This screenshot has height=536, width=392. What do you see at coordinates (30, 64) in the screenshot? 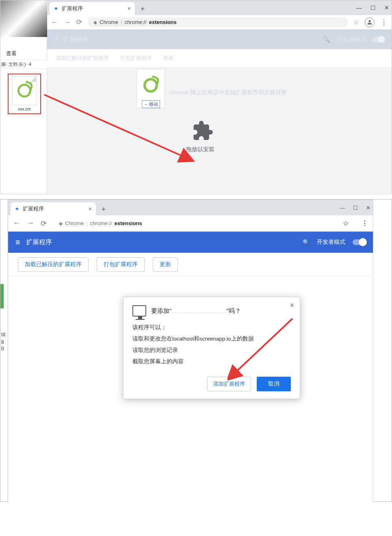
I see `breadcrumb-segment: 4` at bounding box center [30, 64].